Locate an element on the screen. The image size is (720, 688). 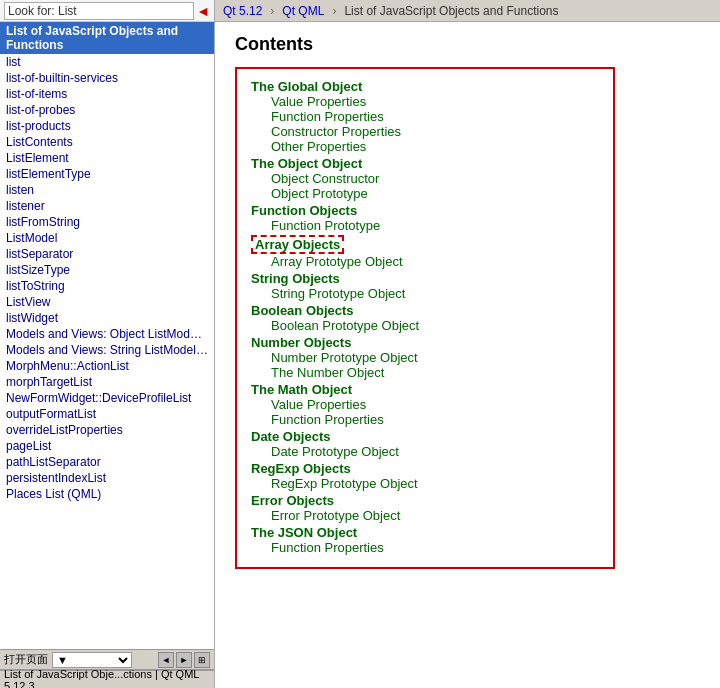
toc-section-error: Error Objects Error Prototype Object is located at coordinates (425, 508).